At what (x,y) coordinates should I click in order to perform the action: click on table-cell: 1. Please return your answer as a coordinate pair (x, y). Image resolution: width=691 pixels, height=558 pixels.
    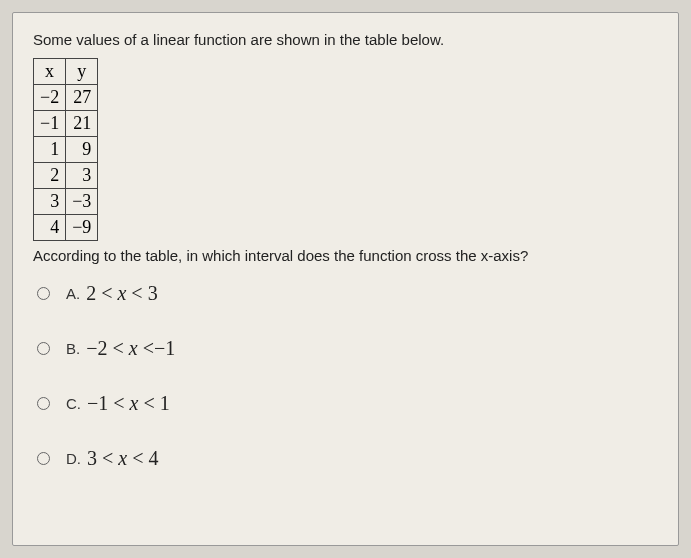
    Looking at the image, I should click on (50, 150).